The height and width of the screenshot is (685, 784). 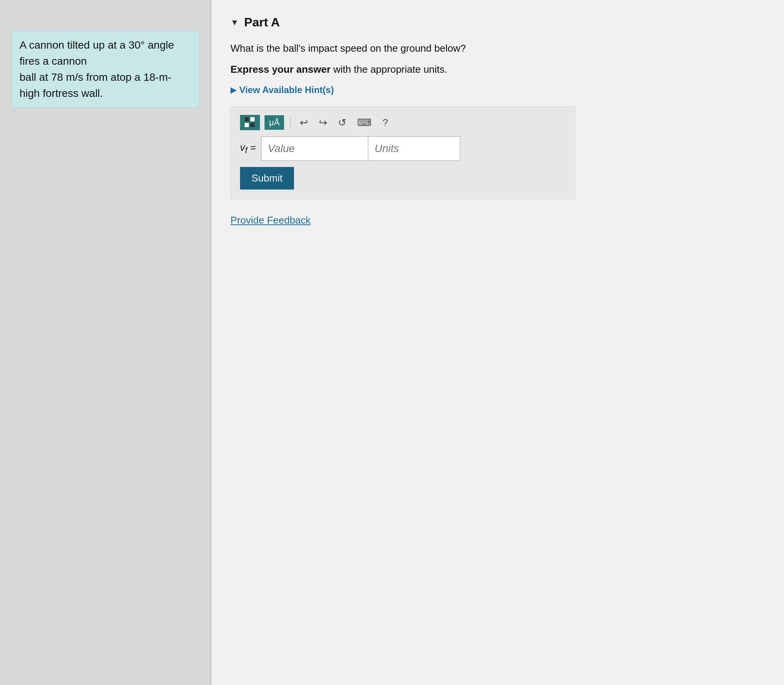 I want to click on hint-label: View Available Hint(s), so click(x=286, y=90).